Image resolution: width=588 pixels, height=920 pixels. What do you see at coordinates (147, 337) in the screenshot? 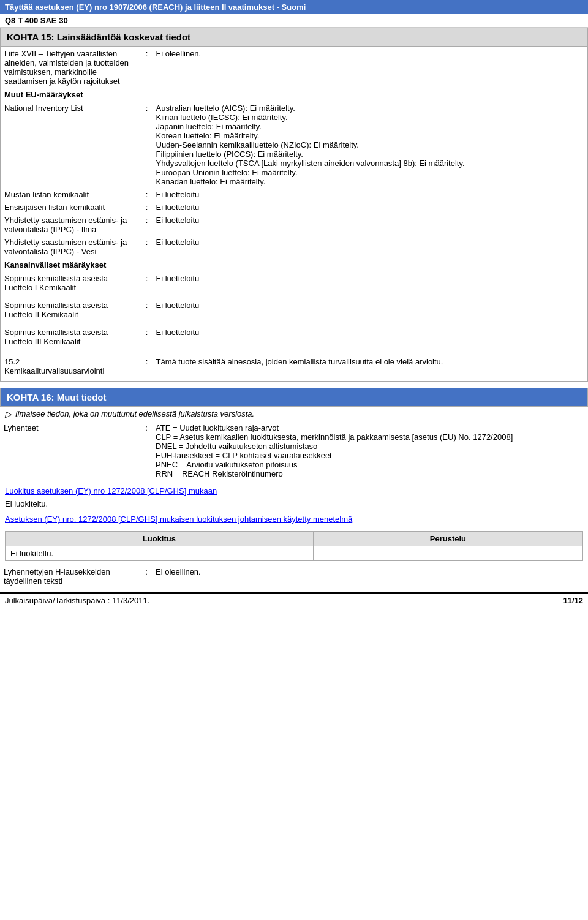
I see `sopimus3-colon: :` at bounding box center [147, 337].